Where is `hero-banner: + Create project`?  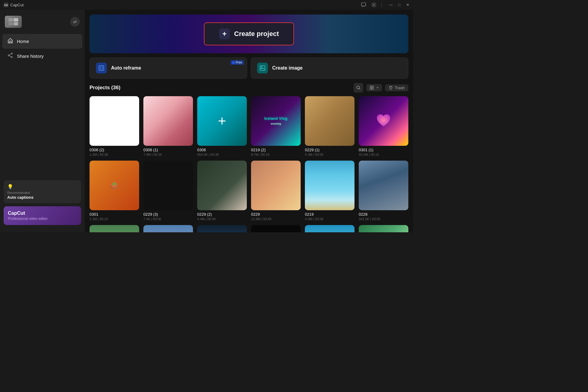 hero-banner: + Create project is located at coordinates (249, 34).